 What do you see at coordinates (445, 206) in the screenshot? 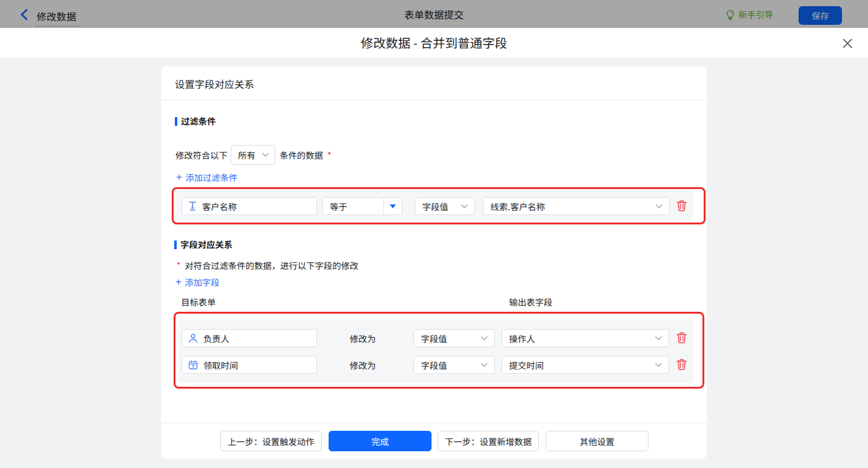
I see `filter-value-type-select: 字段值` at bounding box center [445, 206].